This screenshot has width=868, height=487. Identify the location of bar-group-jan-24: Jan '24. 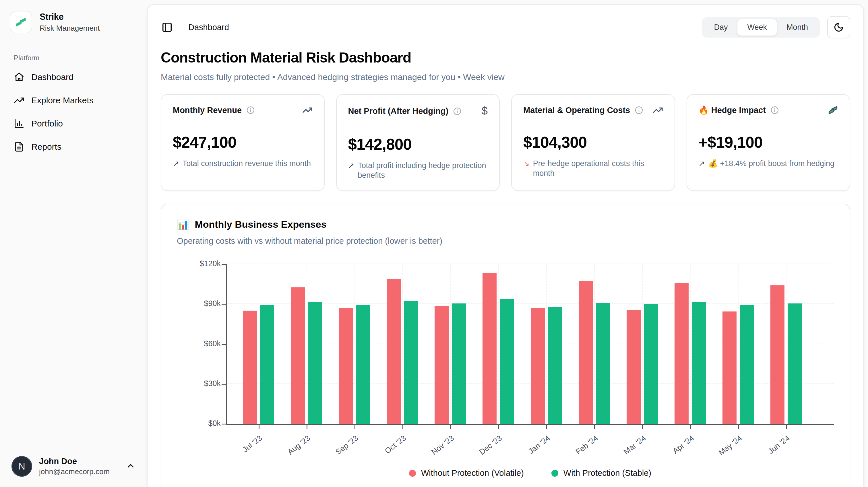
(546, 344).